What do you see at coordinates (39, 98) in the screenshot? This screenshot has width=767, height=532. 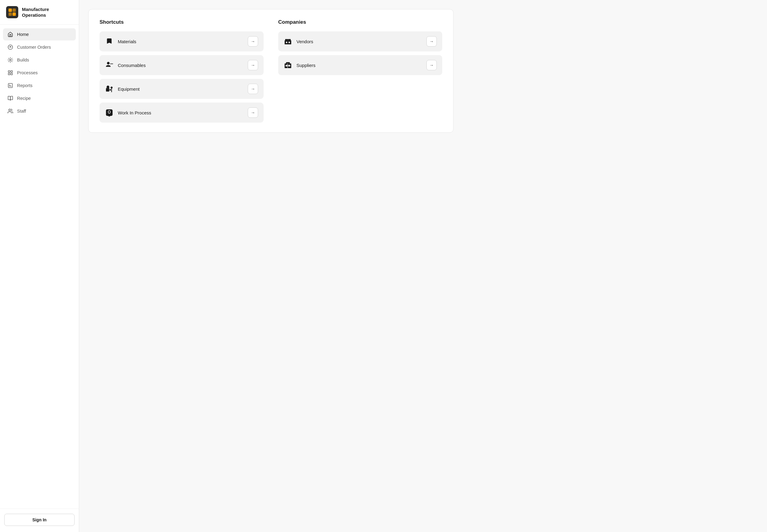 I see `sidebar-item-recipe: Recipe` at bounding box center [39, 98].